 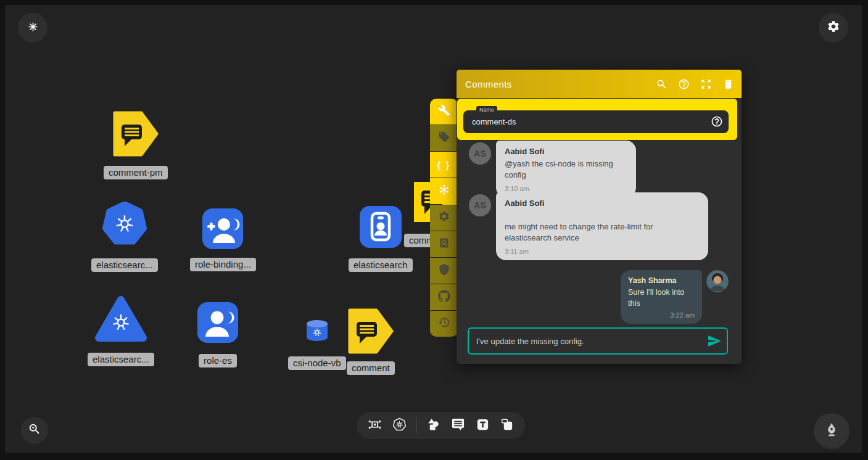 I want to click on canvas-tools-toolbar, so click(x=440, y=425).